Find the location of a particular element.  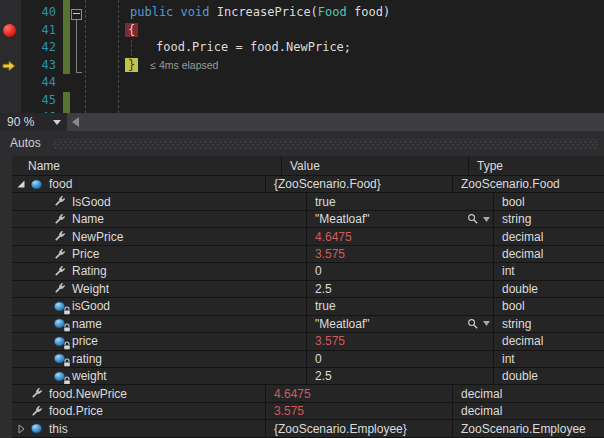

code-text: }≤ 4ms elapsed is located at coordinates (172, 66).